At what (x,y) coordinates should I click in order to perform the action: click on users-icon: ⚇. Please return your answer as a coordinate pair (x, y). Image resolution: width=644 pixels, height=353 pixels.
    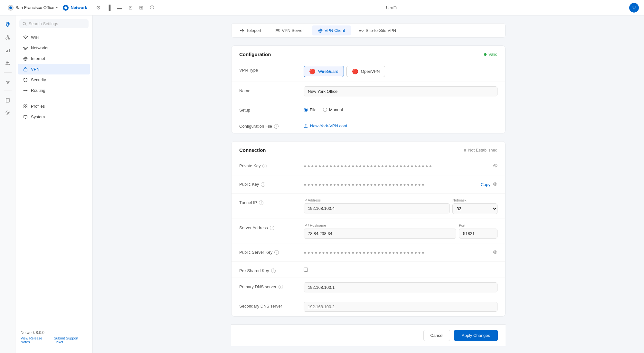
    Looking at the image, I should click on (152, 8).